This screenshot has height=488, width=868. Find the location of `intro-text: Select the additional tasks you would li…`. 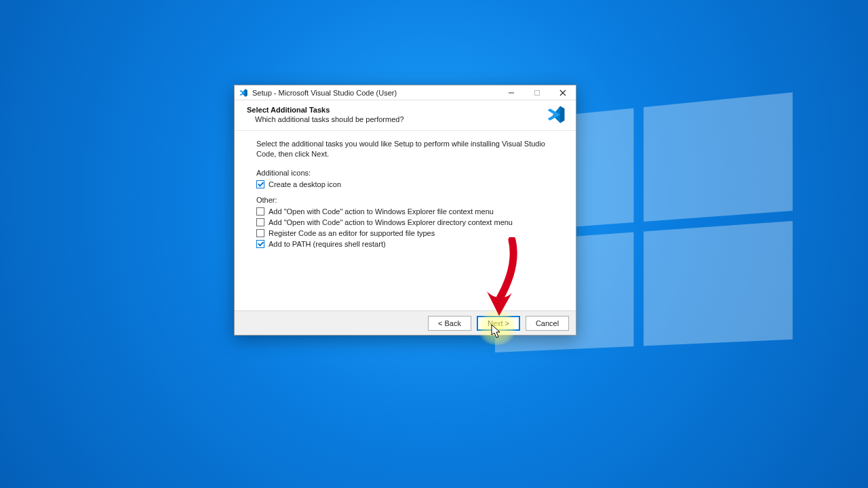

intro-text: Select the additional tasks you would li… is located at coordinates (402, 149).